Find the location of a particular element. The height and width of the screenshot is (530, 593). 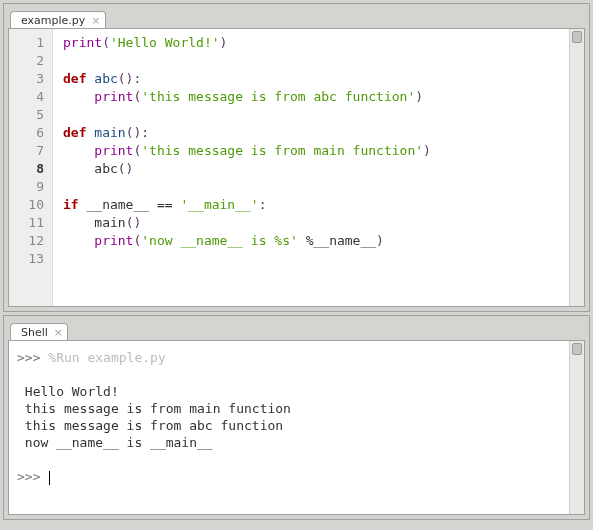

line-number: 5 is located at coordinates (26, 115).